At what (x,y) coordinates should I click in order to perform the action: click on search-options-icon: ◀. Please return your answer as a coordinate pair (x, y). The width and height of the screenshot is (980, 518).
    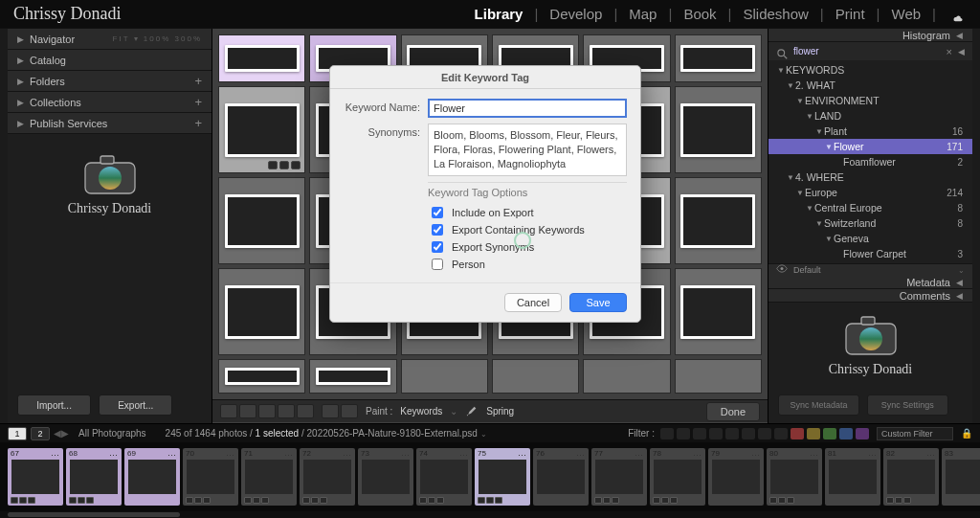
    Looking at the image, I should click on (961, 52).